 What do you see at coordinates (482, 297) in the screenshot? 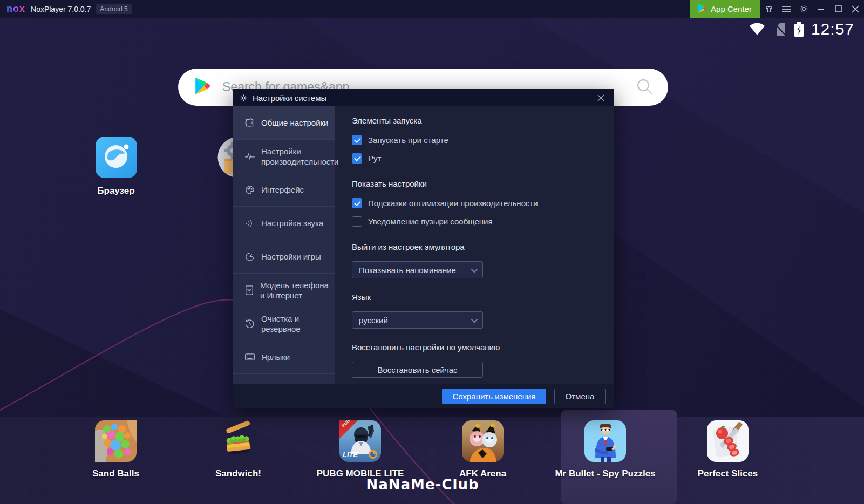
I see `section-title-language: Язык` at bounding box center [482, 297].